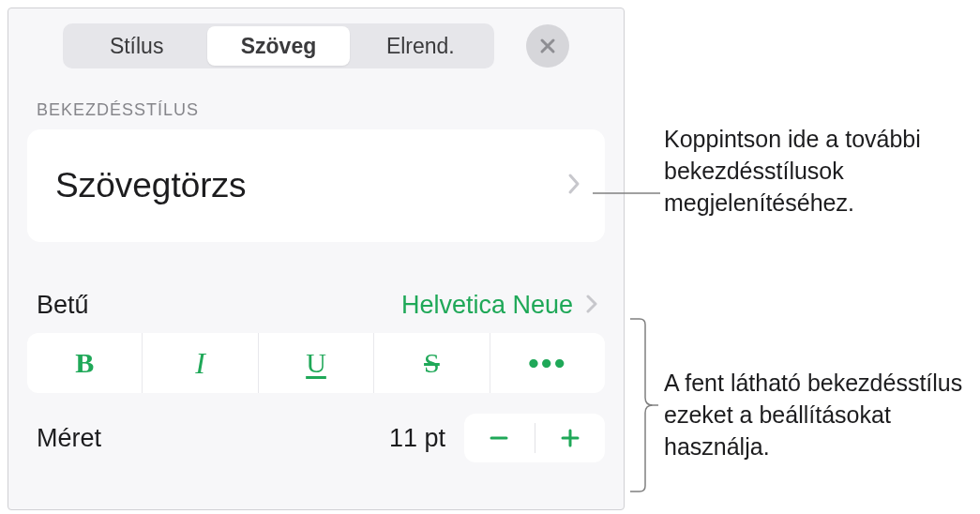  What do you see at coordinates (316, 363) in the screenshot?
I see `text-style-buttons: B I U S •••` at bounding box center [316, 363].